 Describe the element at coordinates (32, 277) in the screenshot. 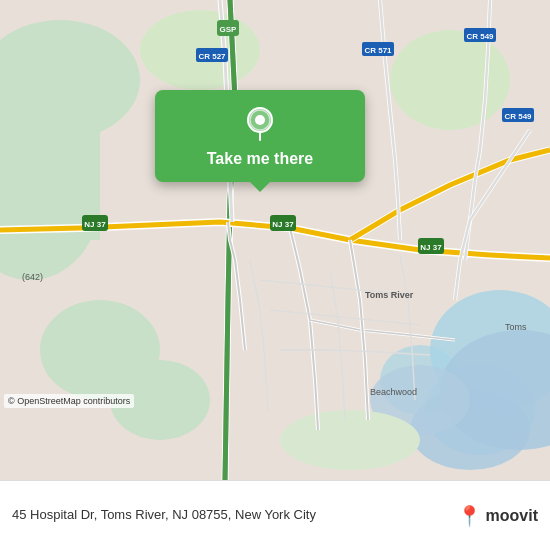

I see `svg-text: (642)` at that location.